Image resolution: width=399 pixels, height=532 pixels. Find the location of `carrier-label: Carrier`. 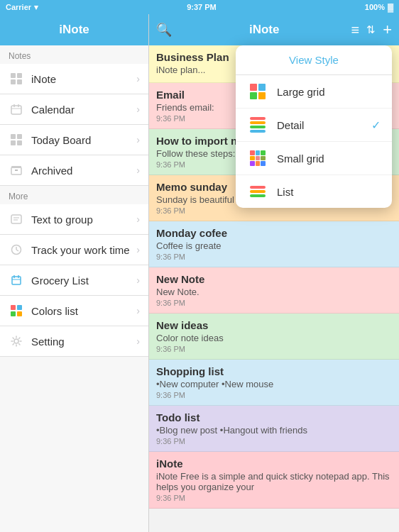

carrier-label: Carrier is located at coordinates (18, 7).